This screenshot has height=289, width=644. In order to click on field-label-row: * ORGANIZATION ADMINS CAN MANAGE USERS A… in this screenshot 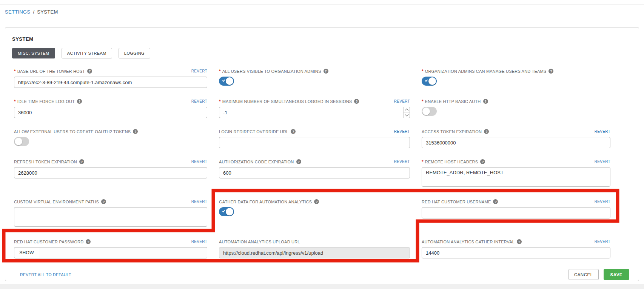, I will do `click(516, 71)`.